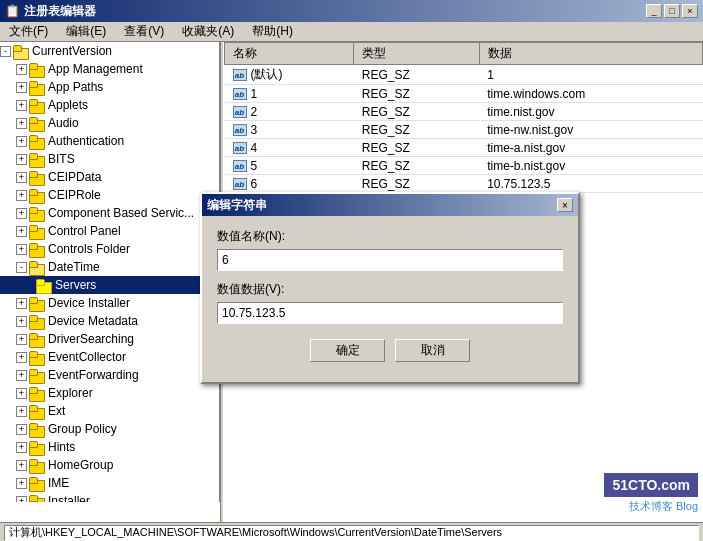 Image resolution: width=703 pixels, height=541 pixels. Describe the element at coordinates (390, 313) in the screenshot. I see `dialog-data-input` at that location.